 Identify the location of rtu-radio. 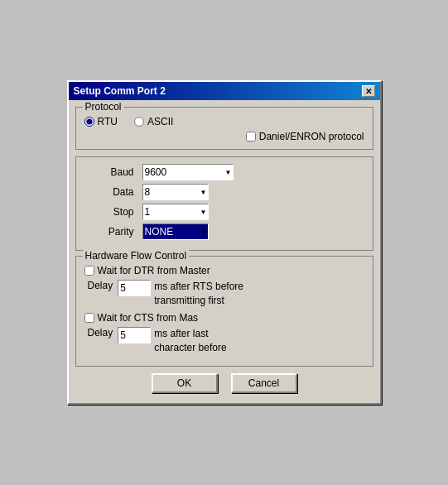
(89, 122).